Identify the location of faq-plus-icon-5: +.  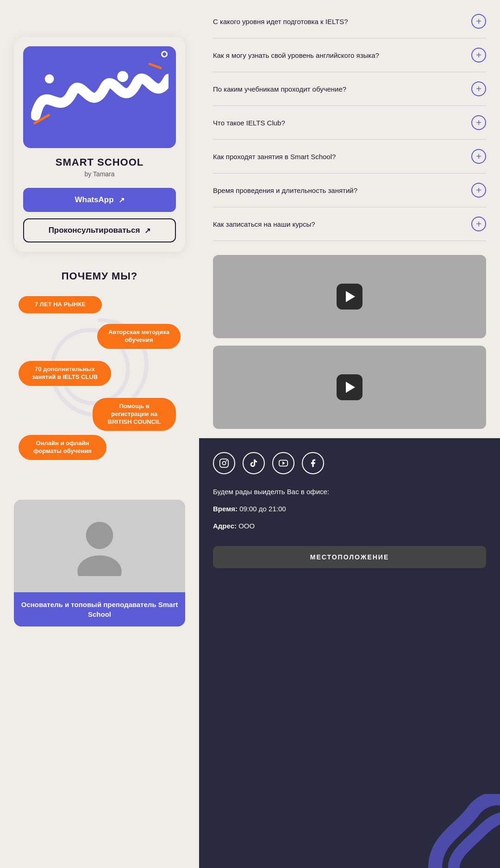
(479, 156).